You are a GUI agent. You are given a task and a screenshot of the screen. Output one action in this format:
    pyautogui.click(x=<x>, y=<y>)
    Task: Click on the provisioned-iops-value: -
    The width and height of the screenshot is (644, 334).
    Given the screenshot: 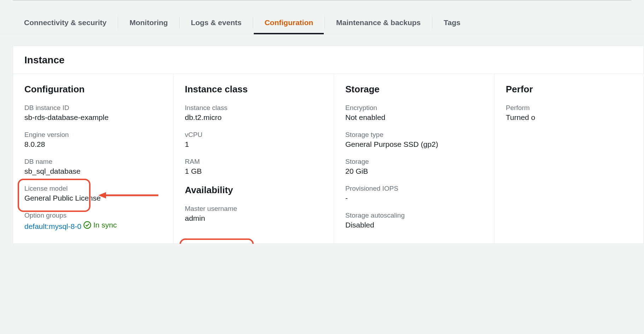 What is the action you would take?
    pyautogui.click(x=414, y=198)
    